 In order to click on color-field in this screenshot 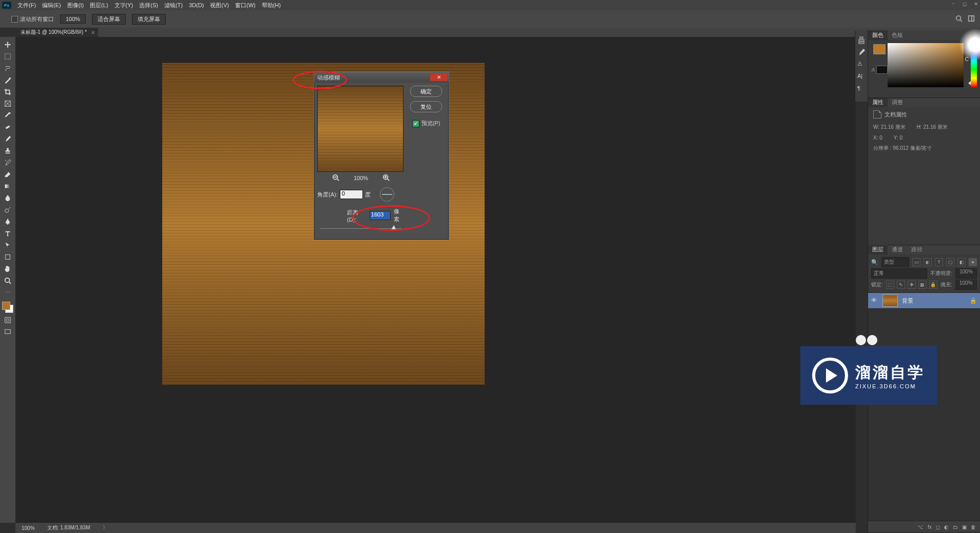, I will do `click(926, 65)`.